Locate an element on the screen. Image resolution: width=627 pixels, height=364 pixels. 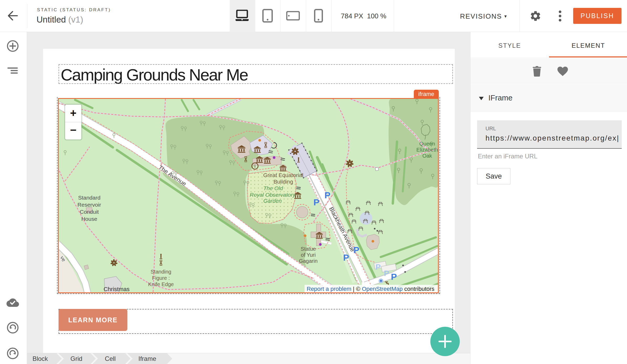
svg-text: Iframe is located at coordinates (147, 359).